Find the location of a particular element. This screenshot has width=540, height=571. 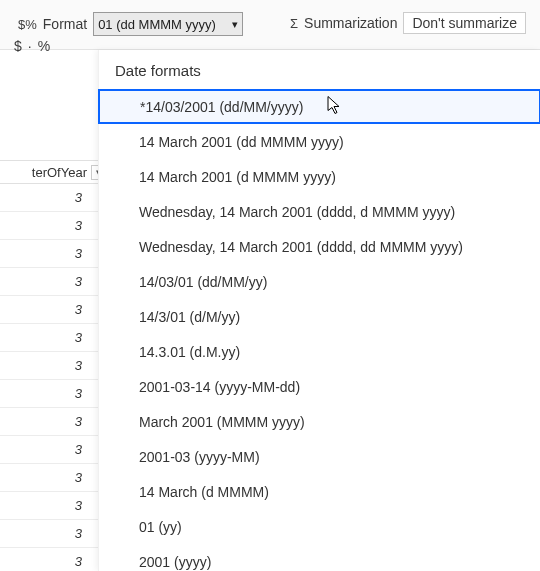

dropdown-item: 2001-03 (yyyy-MM) is located at coordinates (320, 456).